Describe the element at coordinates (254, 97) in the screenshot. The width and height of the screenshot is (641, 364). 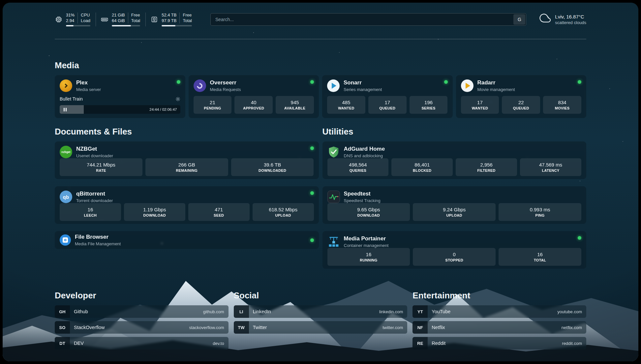
I see `overseerr-card: Overseerr Media Requests 21 PENDING 40 A…` at that location.